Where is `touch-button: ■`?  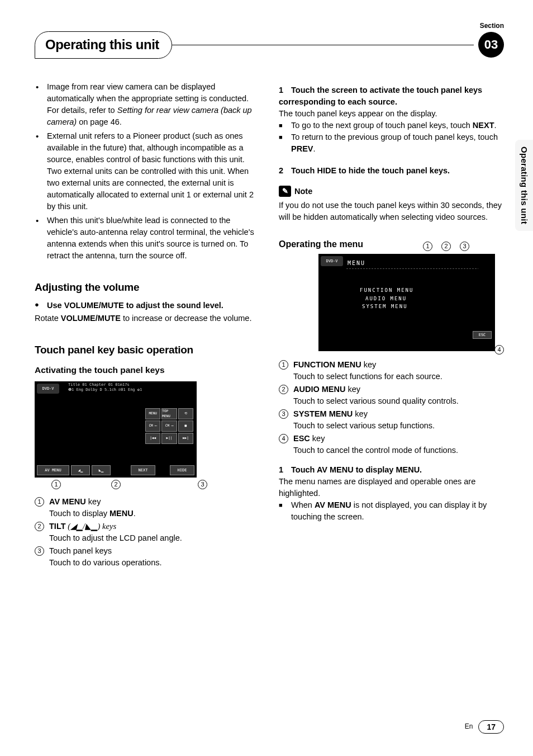
touch-button: ■ is located at coordinates (185, 426).